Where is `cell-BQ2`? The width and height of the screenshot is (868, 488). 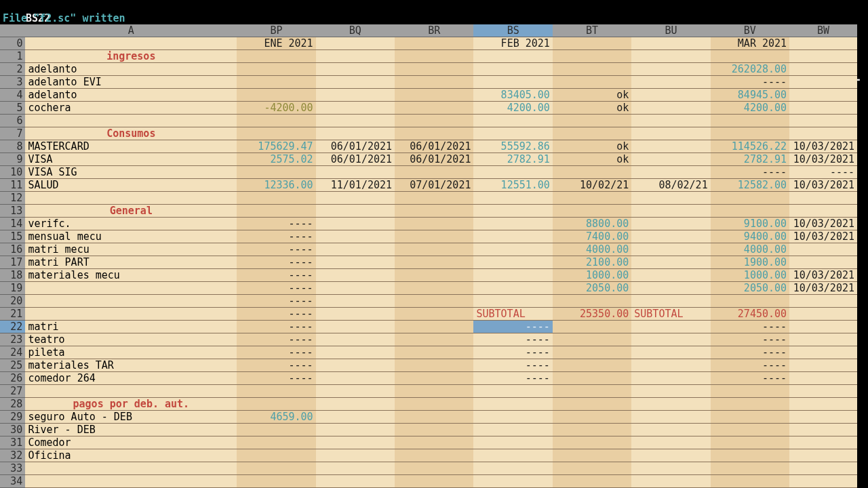 cell-BQ2 is located at coordinates (355, 69).